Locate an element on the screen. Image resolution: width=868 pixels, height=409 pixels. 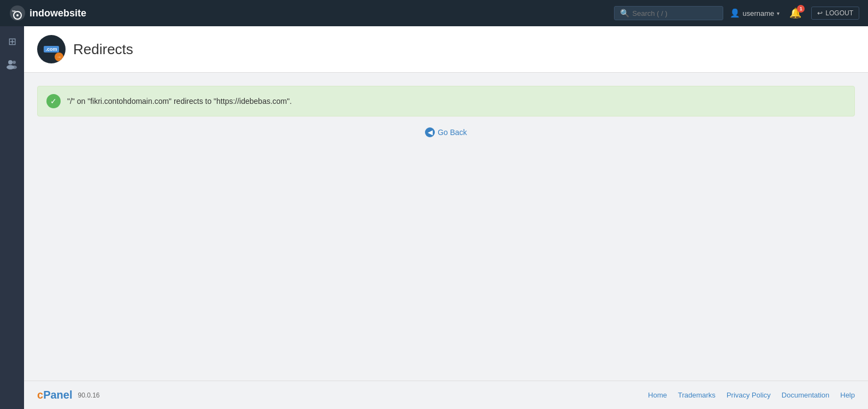
username-label: username is located at coordinates (759, 13).